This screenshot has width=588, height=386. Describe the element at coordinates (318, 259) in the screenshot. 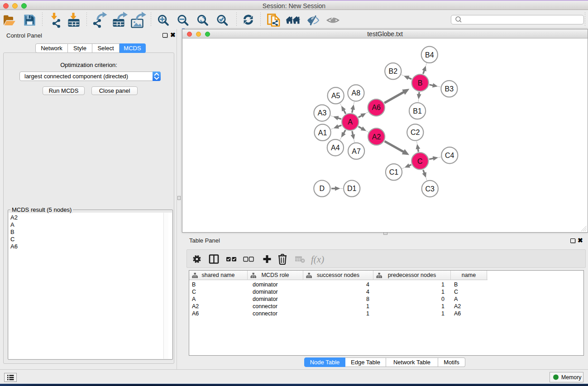

I see `svg-text: f(x)` at that location.